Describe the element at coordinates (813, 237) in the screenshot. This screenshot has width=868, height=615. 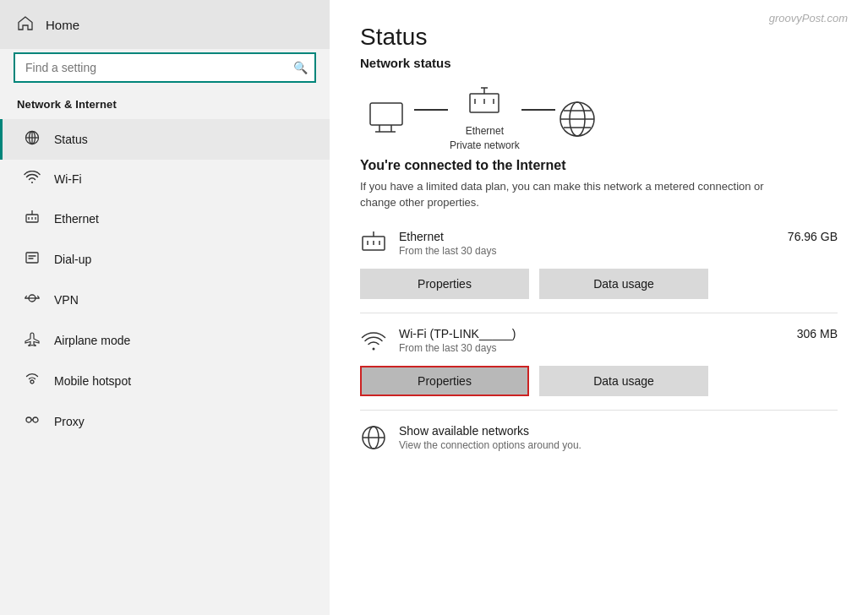
I see `ethernet-usage: 76.96 GB` at that location.